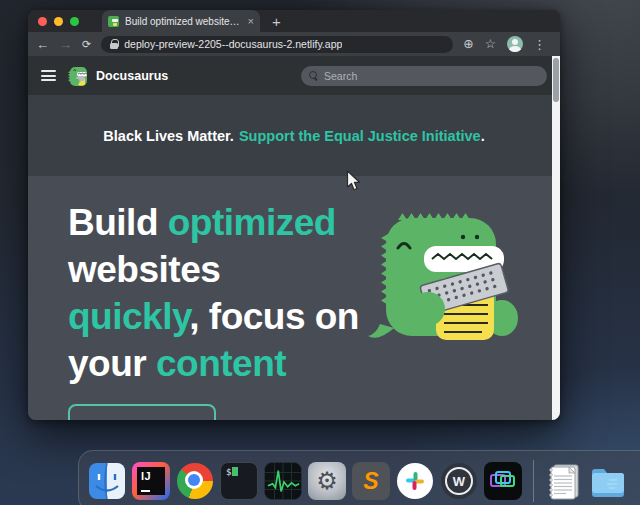 This screenshot has height=505, width=640. Describe the element at coordinates (564, 481) in the screenshot. I see `documents-stack-icon` at that location.